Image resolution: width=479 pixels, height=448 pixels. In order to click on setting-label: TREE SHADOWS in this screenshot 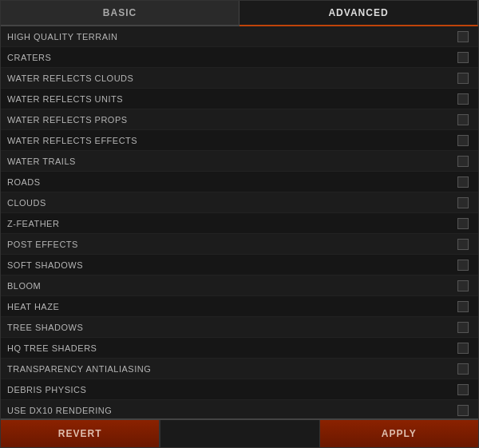, I will do `click(232, 327)`.